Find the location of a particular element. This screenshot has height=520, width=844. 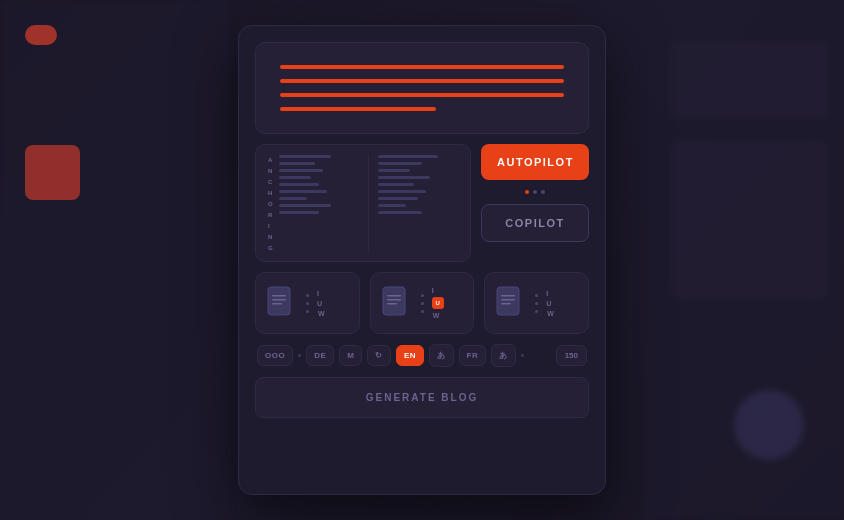

lang-refresh: ↻ is located at coordinates (379, 356).